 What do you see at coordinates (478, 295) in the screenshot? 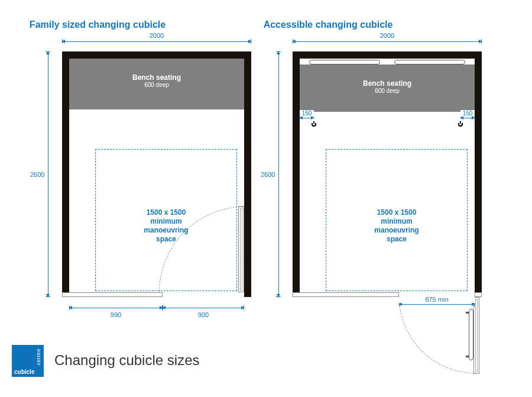
I see `front-wall-r` at bounding box center [478, 295].